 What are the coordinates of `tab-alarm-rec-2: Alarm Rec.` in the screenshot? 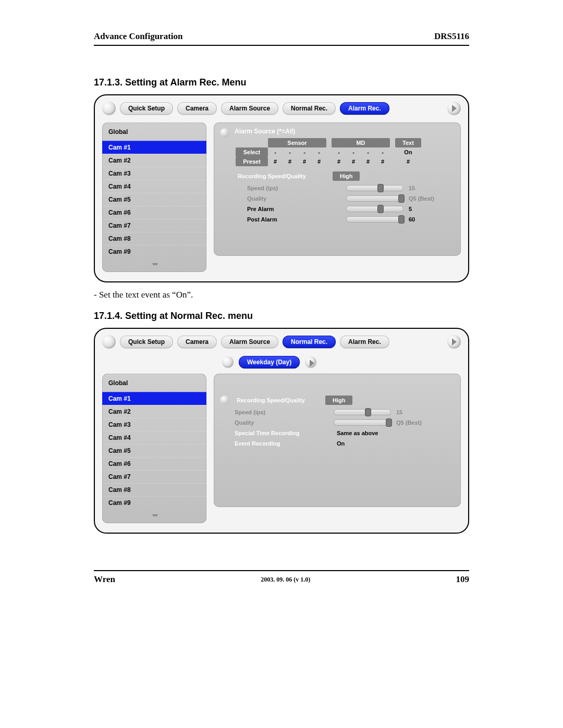 It's located at (365, 342).